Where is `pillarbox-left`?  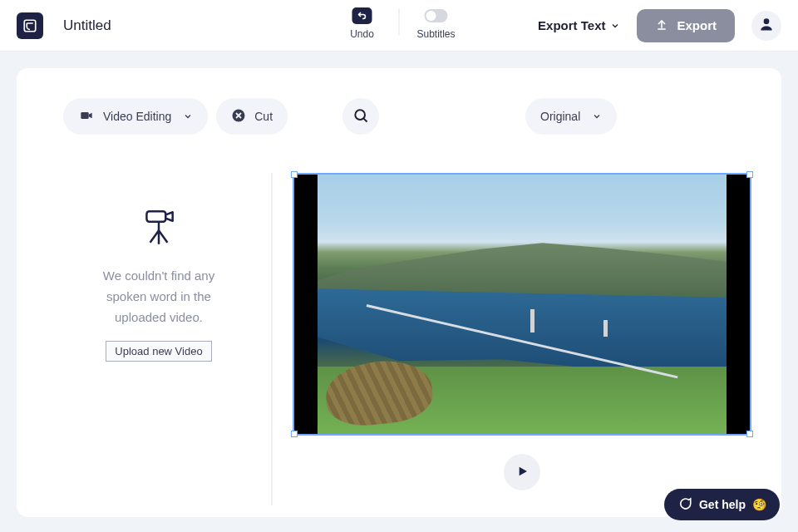 pillarbox-left is located at coordinates (306, 304).